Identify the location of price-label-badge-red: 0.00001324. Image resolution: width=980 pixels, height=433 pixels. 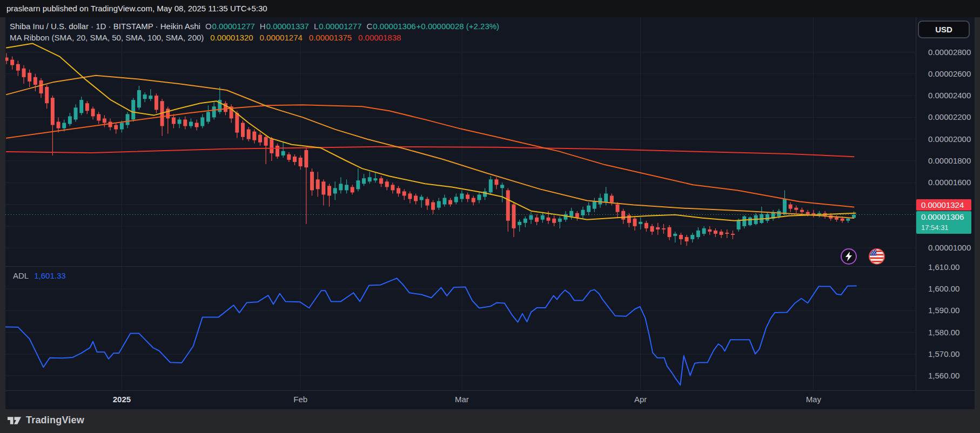
(944, 205).